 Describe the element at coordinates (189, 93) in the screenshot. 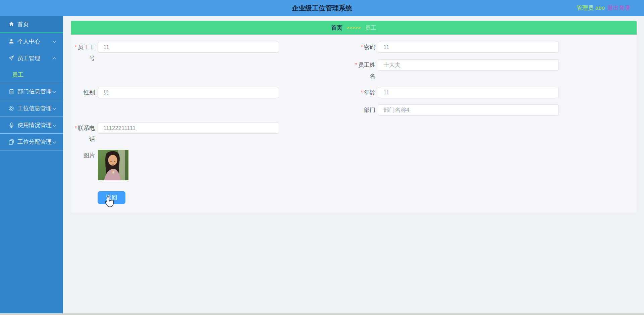

I see `gender-input` at that location.